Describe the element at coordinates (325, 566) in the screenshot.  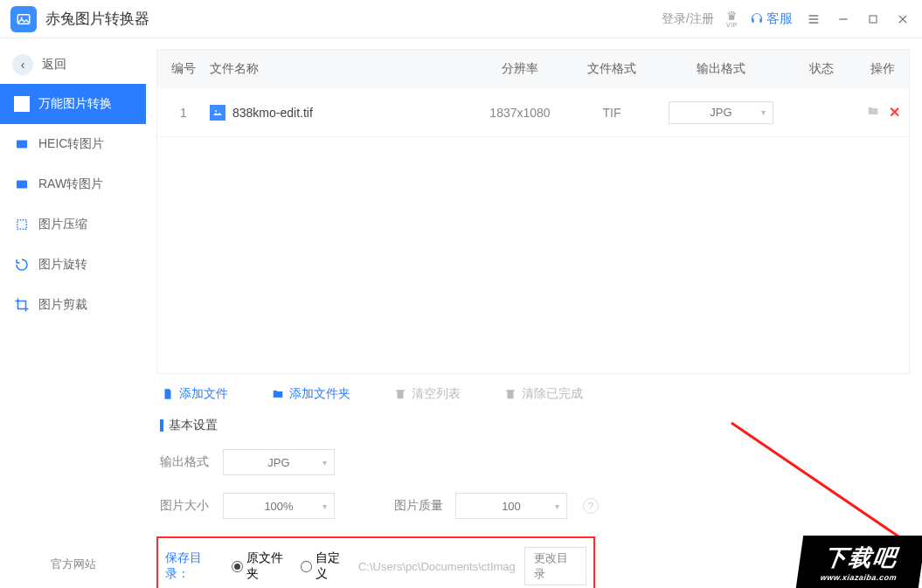
I see `radio-custom-folder: 自定义` at that location.